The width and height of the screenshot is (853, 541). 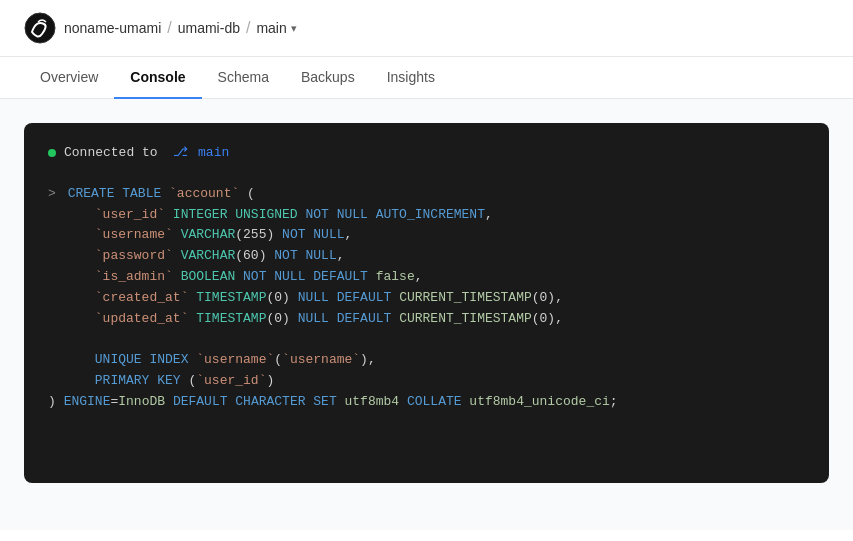 I want to click on sql-line-6: `created_at` TIMESTAMP(0) NULL DEFAULT C…, so click(x=426, y=298).